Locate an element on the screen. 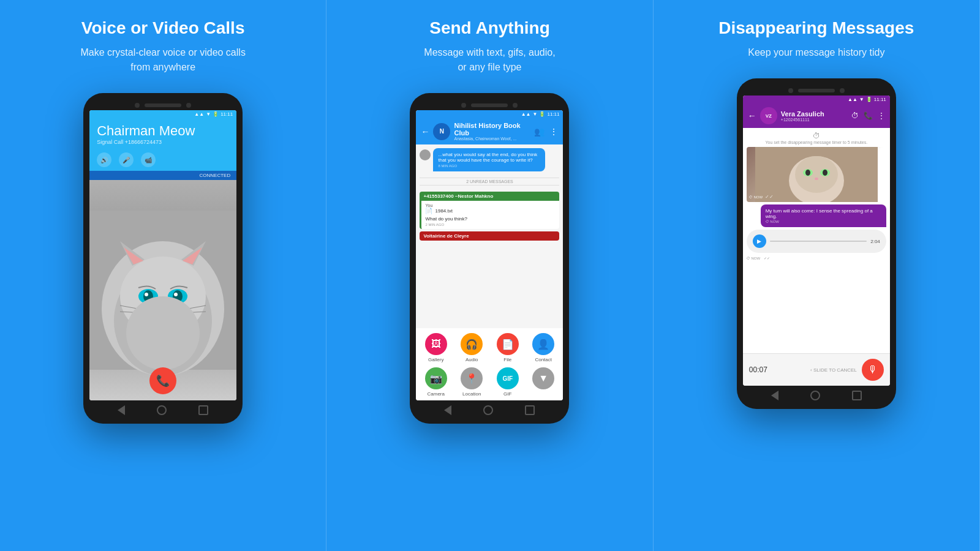  attach-file: 📄 File is located at coordinates (507, 348).